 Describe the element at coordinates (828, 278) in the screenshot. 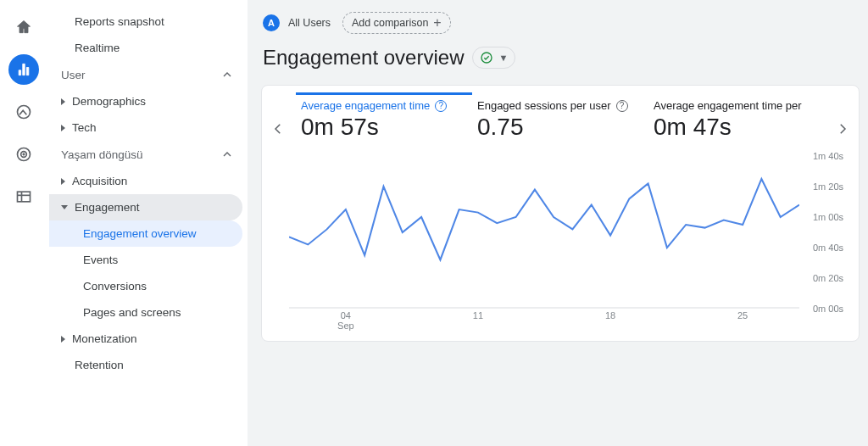

I see `y-tick-label: 0m 20s` at that location.